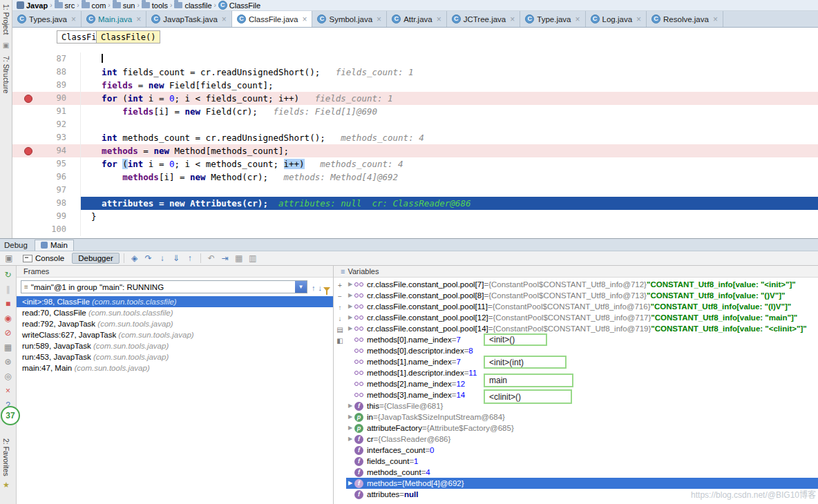  What do you see at coordinates (6, 19) in the screenshot?
I see `tool-stripe-button-0: 1: Project` at bounding box center [6, 19].